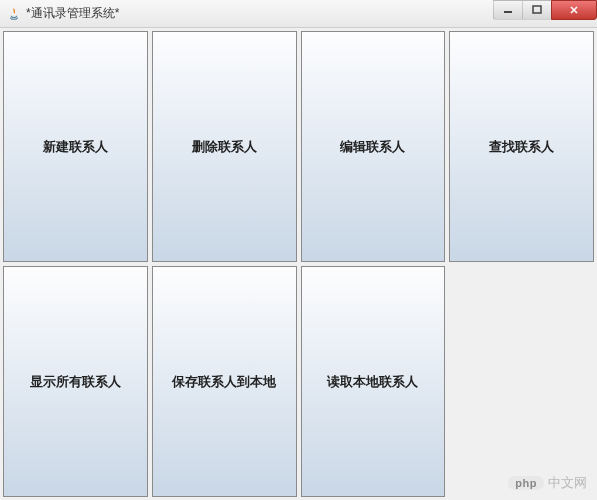 This screenshot has height=500, width=597. Describe the element at coordinates (522, 147) in the screenshot. I see `button-label: 查找联系人` at that location.